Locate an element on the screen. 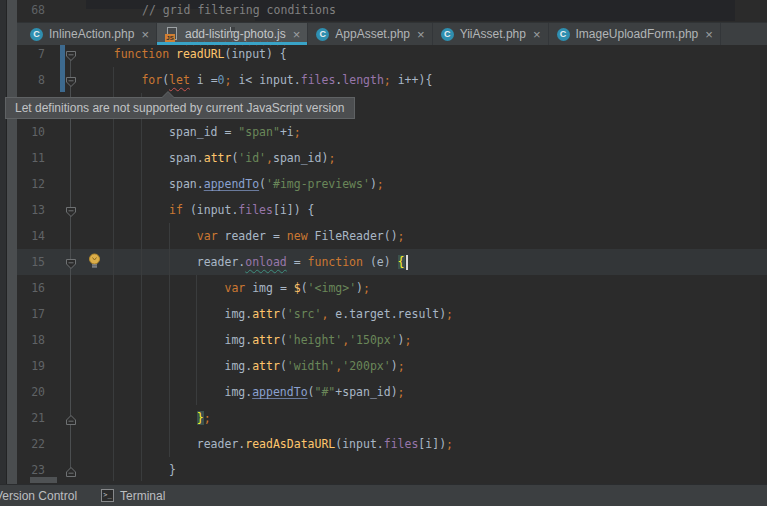  code-token: span. is located at coordinates (145, 184).